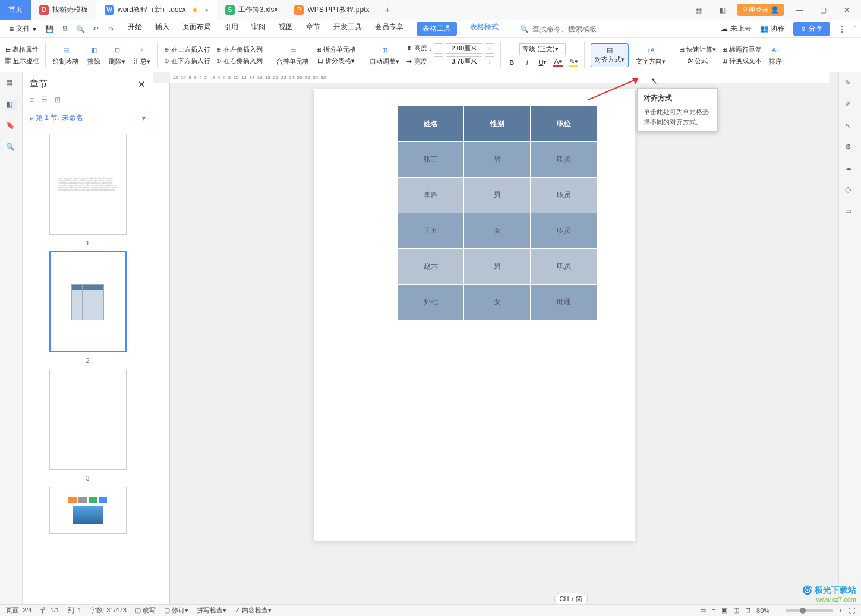  Describe the element at coordinates (65, 29) in the screenshot. I see `print-icon: 🖶` at that location.